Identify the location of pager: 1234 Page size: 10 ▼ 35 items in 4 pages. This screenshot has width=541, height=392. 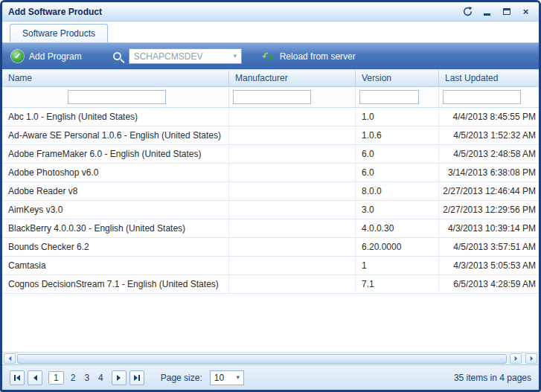
(271, 377).